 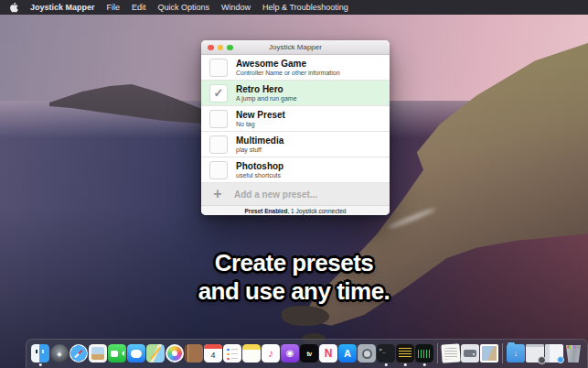 What do you see at coordinates (295, 194) in the screenshot?
I see `add-preset-row: + Add a new preset...` at bounding box center [295, 194].